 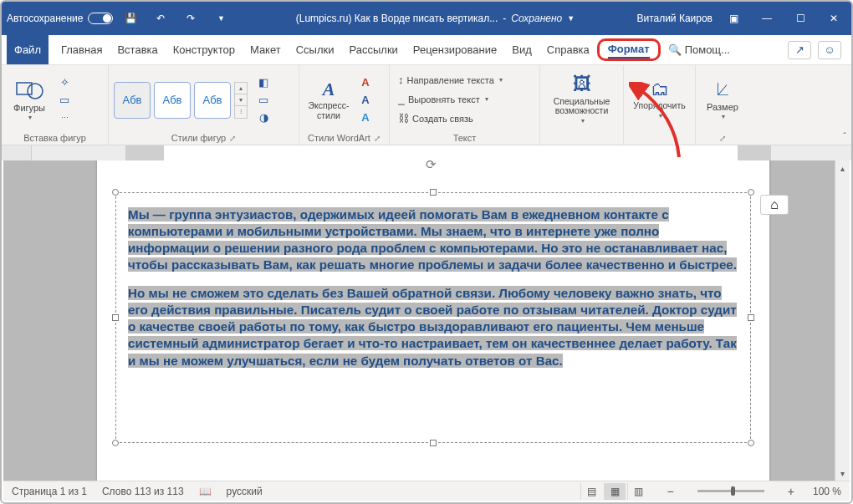 I want to click on text-box-icon: ▭, so click(x=64, y=100).